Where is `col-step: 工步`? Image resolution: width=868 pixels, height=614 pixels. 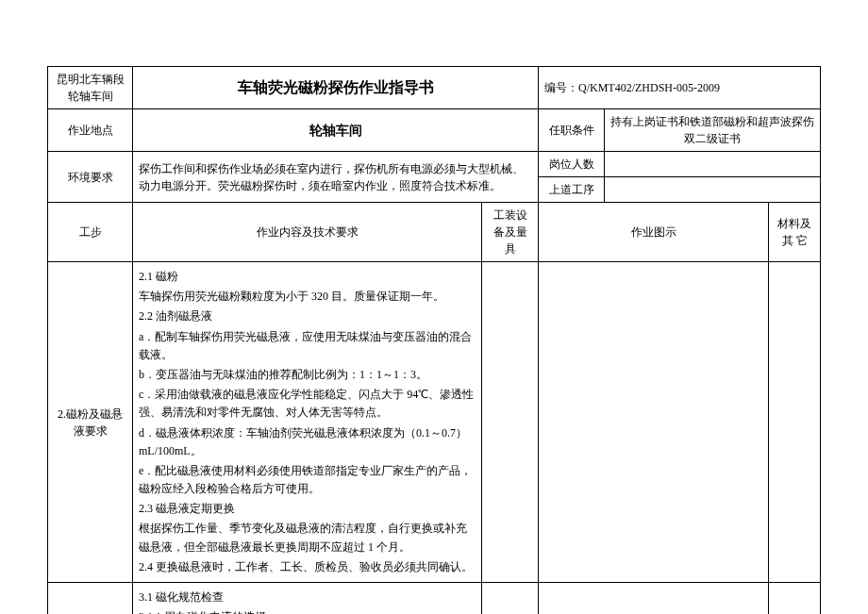
col-step: 工步 is located at coordinates (91, 232).